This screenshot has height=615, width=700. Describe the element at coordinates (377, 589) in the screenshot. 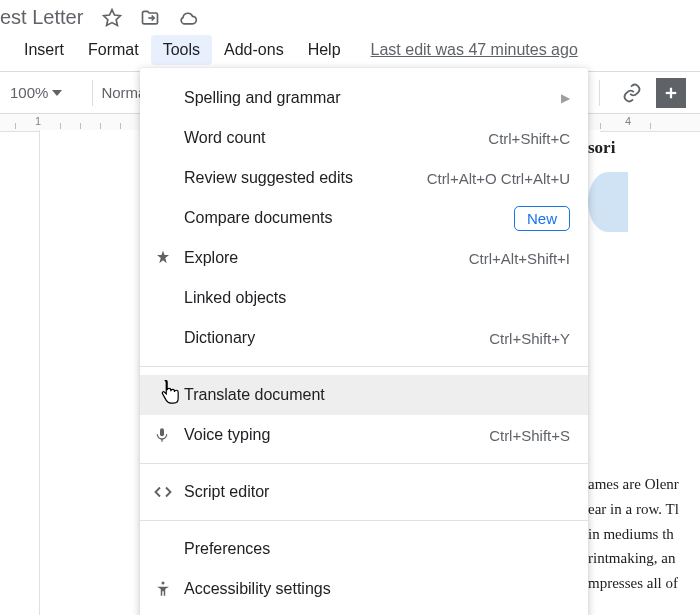

I see `menu-label: Accessibility settings` at that location.